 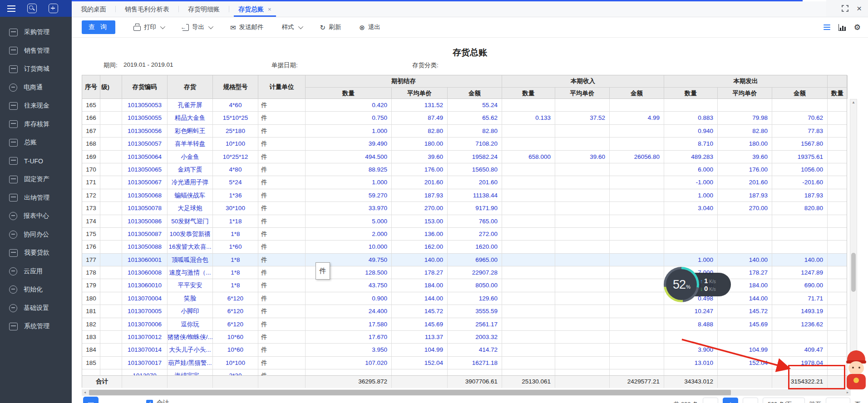 I want to click on sidebar-item-协同办公: 协同办公, so click(x=36, y=235).